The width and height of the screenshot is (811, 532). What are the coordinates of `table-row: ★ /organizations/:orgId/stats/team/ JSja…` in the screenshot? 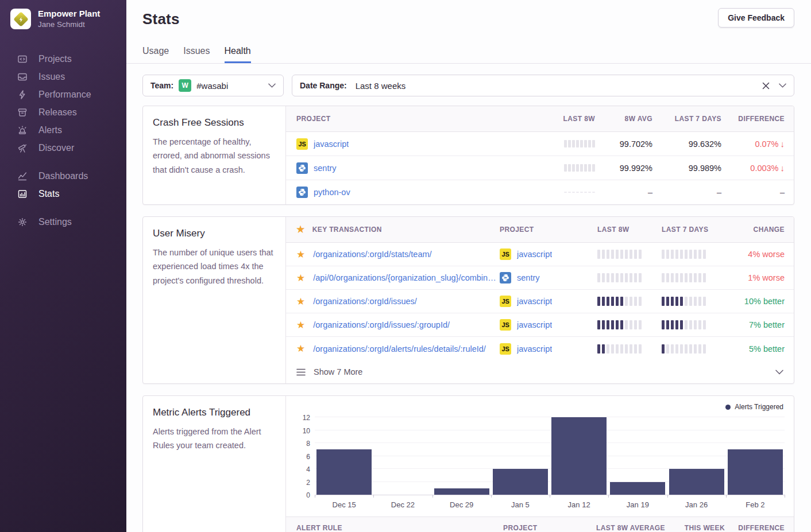 It's located at (540, 255).